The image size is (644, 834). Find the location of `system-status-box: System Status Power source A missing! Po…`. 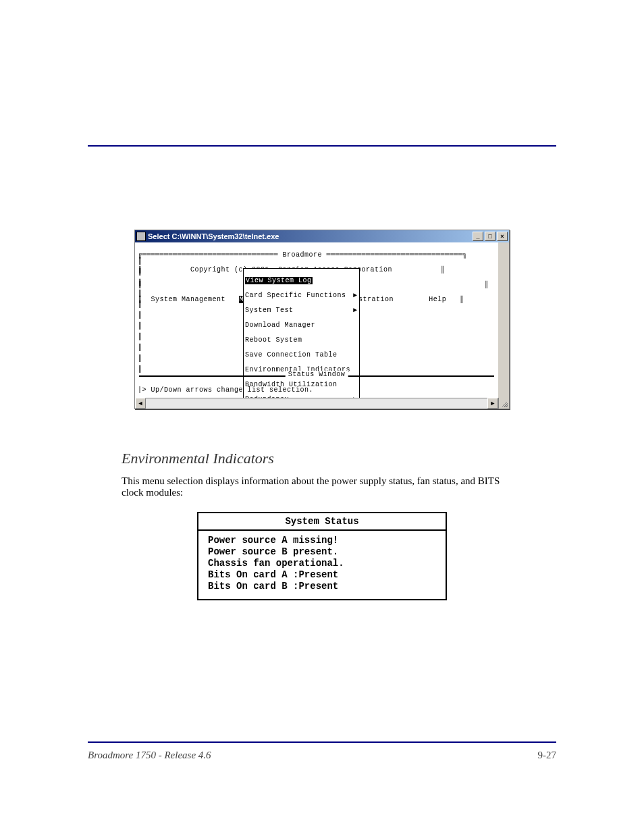

system-status-box: System Status Power source A missing! Po… is located at coordinates (322, 556).